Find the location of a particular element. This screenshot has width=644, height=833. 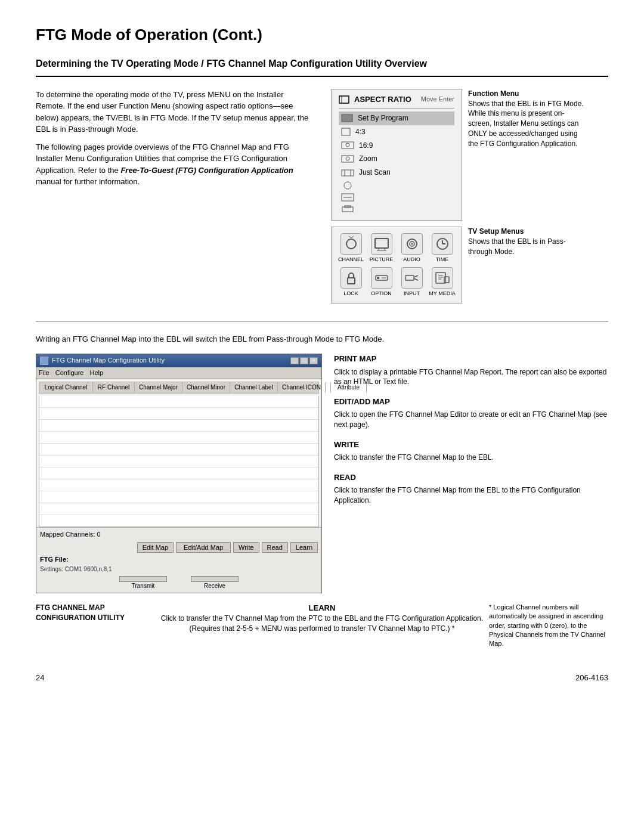

edit-add-map-annotation: EDIT/ADD MAP Click to open the FTG Chann… is located at coordinates (471, 413).